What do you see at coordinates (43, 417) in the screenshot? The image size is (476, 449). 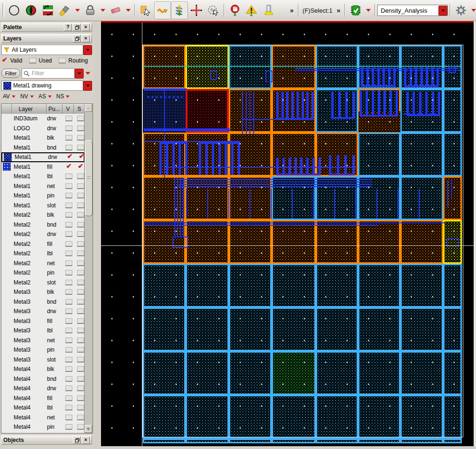 I see `layer-table-row: Metal4net` at bounding box center [43, 417].